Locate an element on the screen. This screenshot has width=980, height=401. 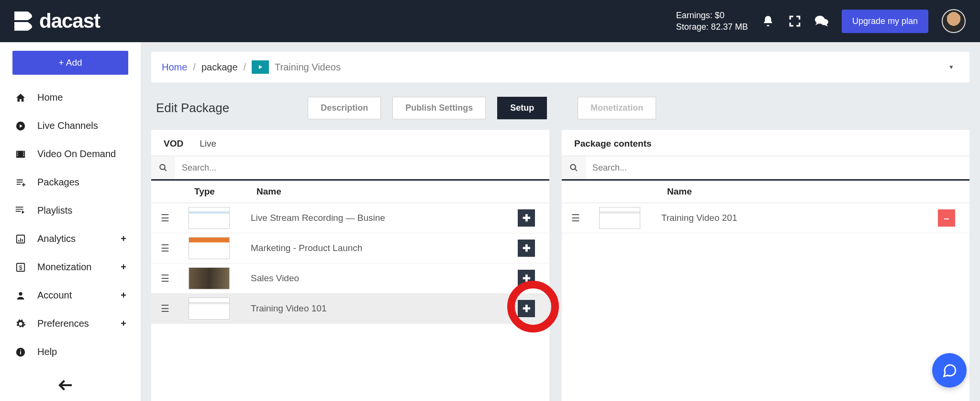
package-contents-title: Package contents is located at coordinates (766, 143).